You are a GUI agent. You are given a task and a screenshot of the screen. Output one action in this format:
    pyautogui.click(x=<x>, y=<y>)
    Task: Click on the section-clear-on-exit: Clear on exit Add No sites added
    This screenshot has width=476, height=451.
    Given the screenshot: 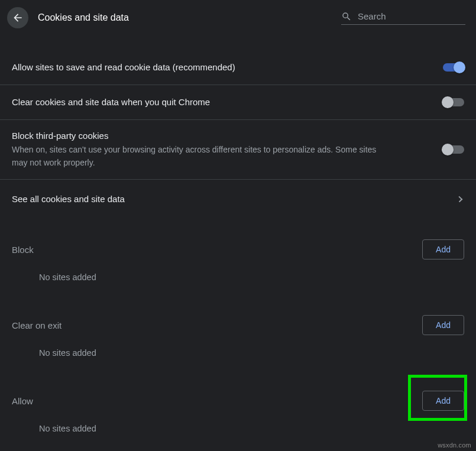 What is the action you would take?
    pyautogui.click(x=238, y=337)
    